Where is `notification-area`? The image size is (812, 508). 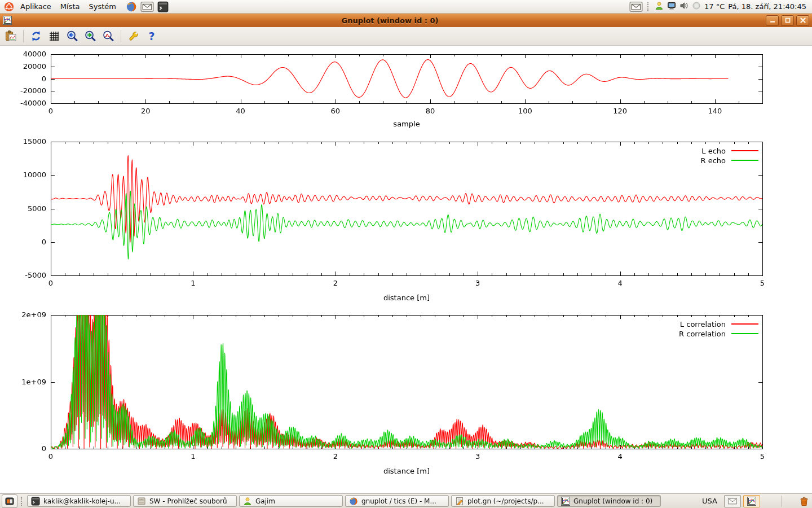
notification-area is located at coordinates (742, 501).